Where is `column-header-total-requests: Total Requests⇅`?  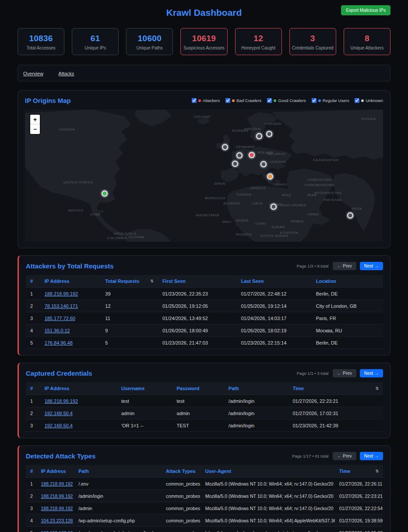
column-header-total-requests: Total Requests⇅ is located at coordinates (130, 281).